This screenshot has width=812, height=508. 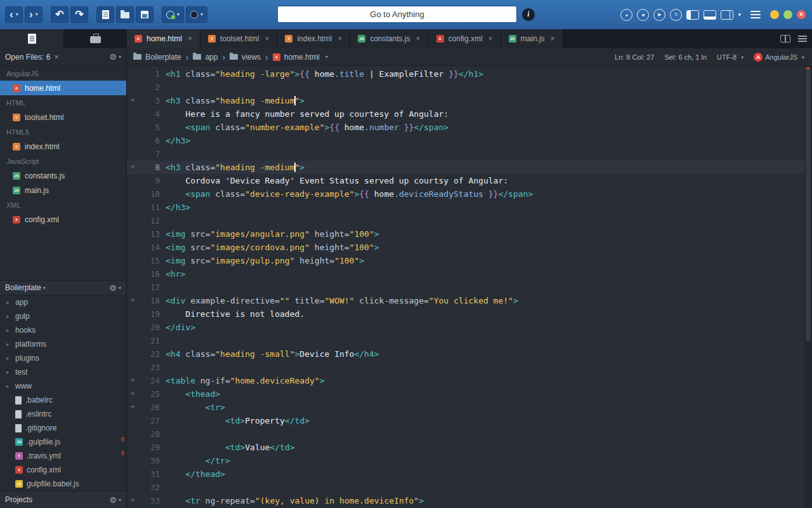 I want to click on editor-line: 17, so click(x=469, y=287).